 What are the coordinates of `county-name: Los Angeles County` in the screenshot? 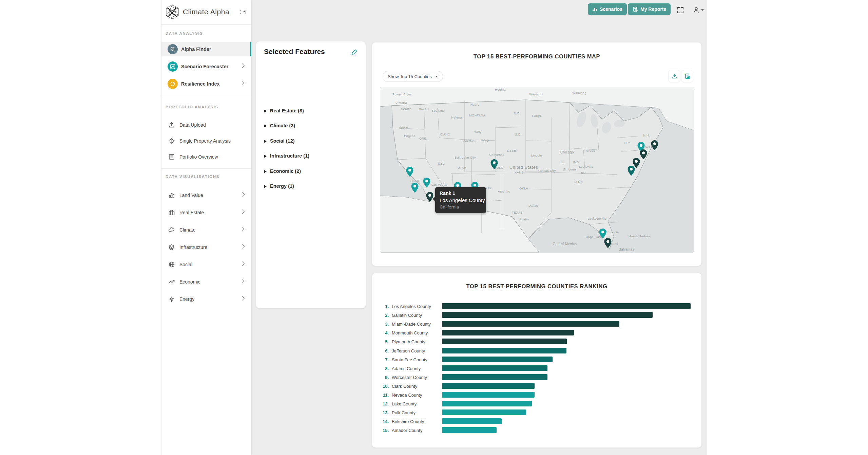 It's located at (411, 306).